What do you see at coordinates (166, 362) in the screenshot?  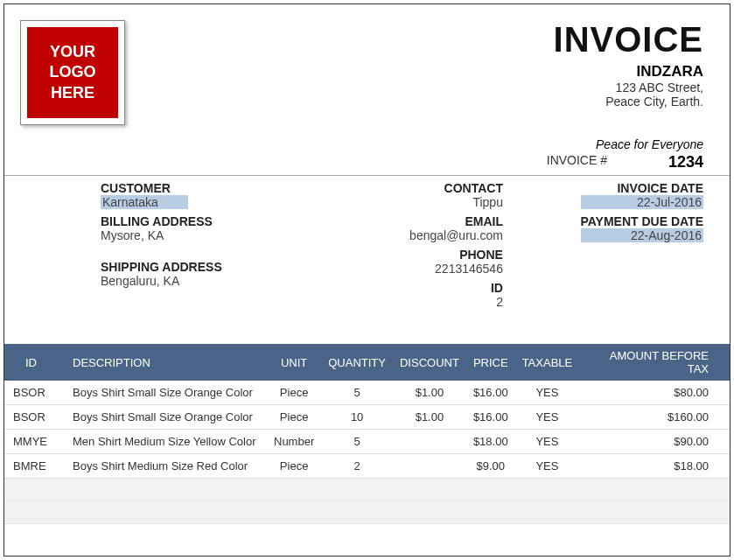 I see `col-desc: DESCRIPTION` at bounding box center [166, 362].